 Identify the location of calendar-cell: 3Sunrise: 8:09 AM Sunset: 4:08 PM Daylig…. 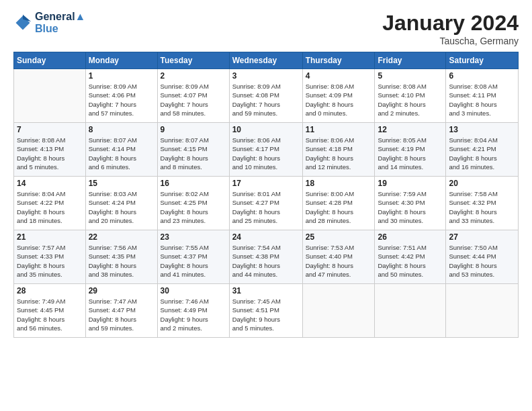
(266, 96).